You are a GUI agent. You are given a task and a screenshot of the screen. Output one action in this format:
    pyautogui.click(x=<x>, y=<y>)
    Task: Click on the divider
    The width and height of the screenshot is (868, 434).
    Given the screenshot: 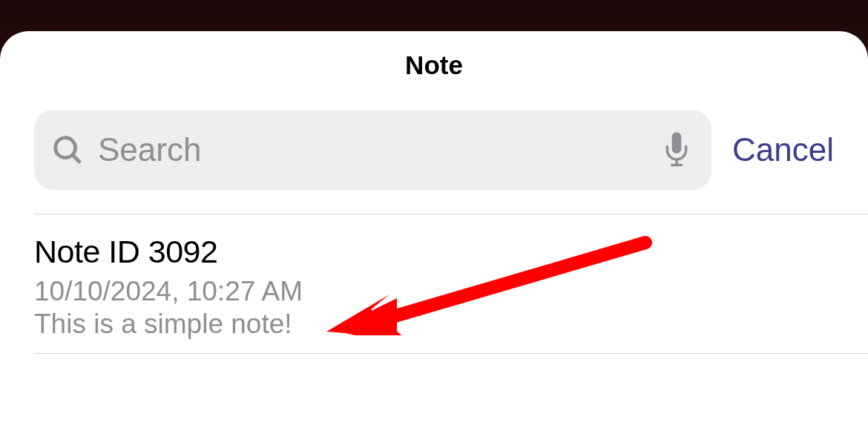 What is the action you would take?
    pyautogui.click(x=451, y=353)
    